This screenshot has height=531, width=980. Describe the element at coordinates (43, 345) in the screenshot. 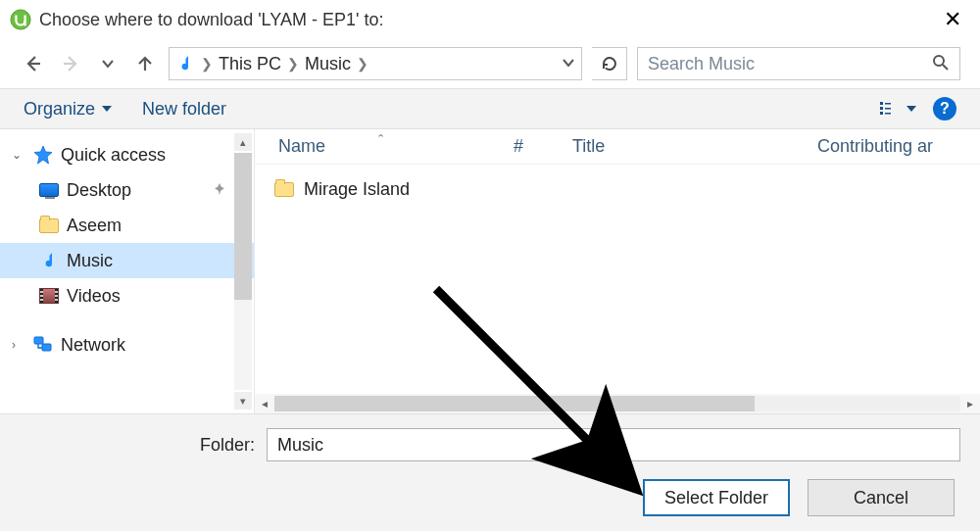

I see `network-icon` at that location.